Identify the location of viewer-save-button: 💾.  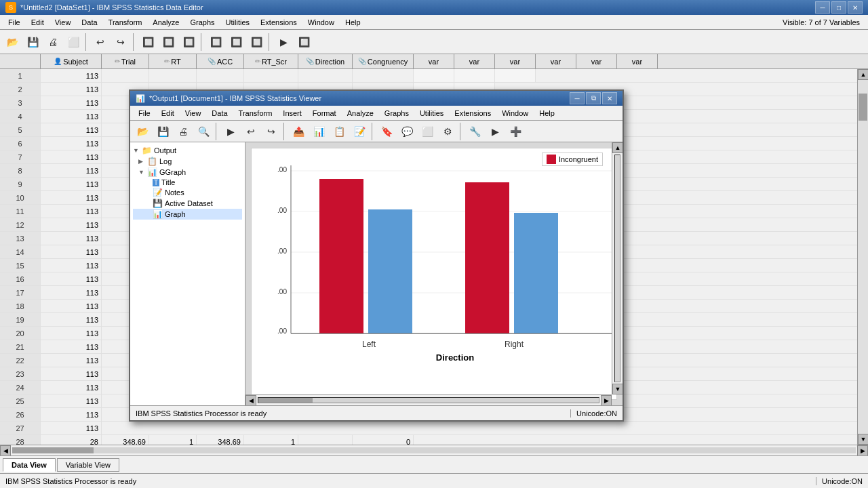
(163, 131).